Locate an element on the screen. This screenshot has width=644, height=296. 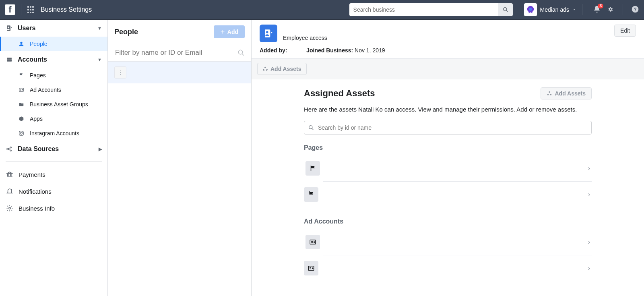
sidebar-item-payments: Payments is located at coordinates (54, 174).